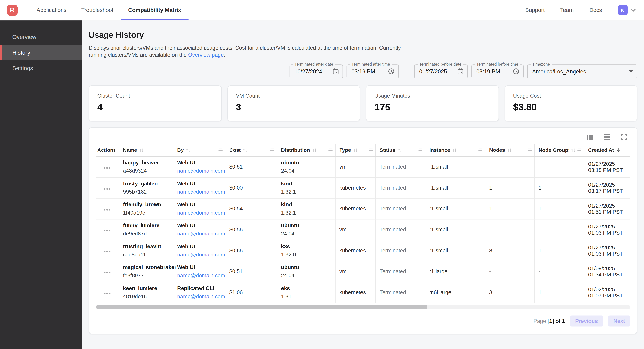 The height and width of the screenshot is (349, 644). I want to click on nav-tab-compatibility-matrix: Compatibility Matrix, so click(154, 10).